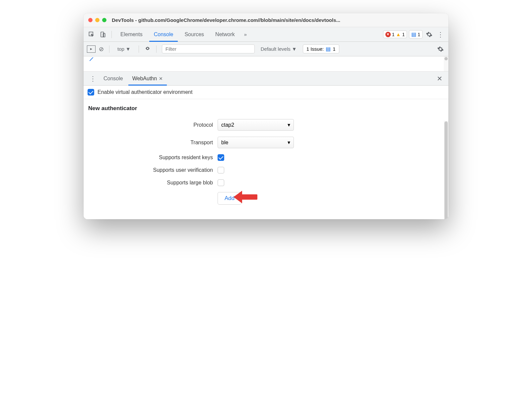  Describe the element at coordinates (101, 49) in the screenshot. I see `clear-console-icon: ⊘` at that location.